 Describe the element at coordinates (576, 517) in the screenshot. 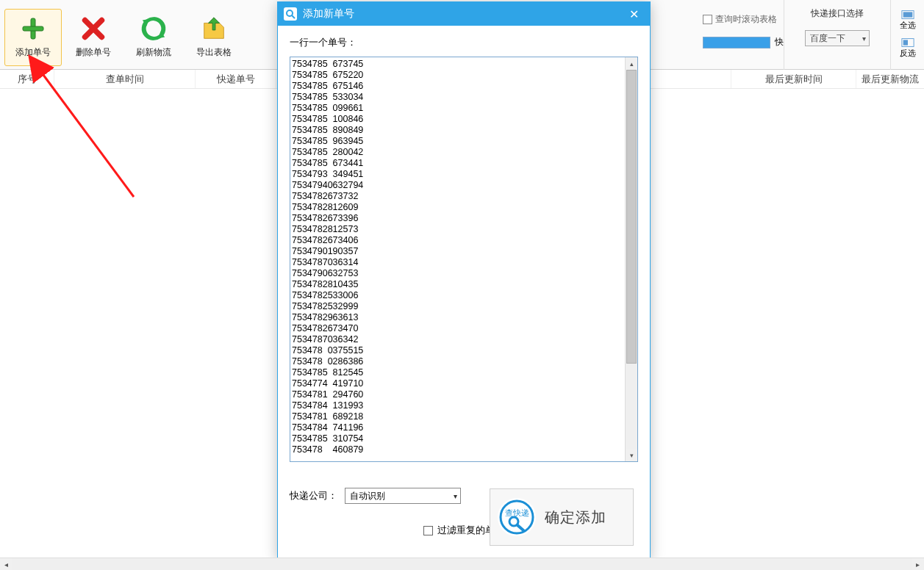

I see `confirm-label: 确定添加` at that location.